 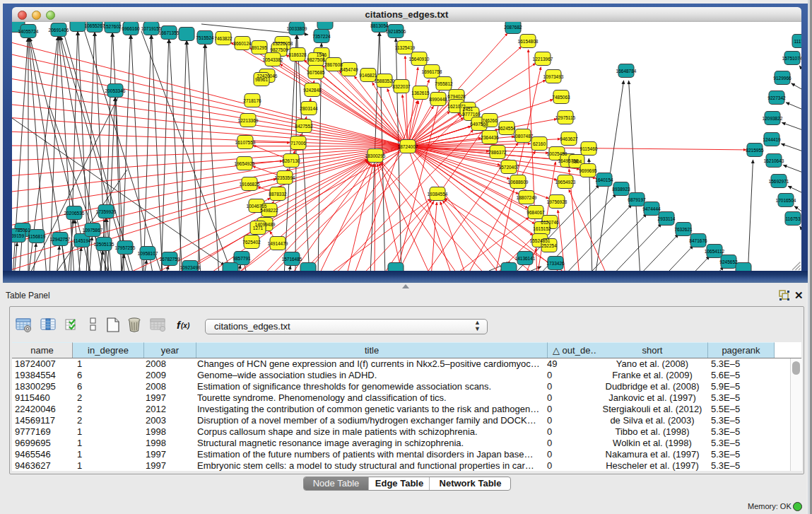 I want to click on svg-text: 8215955, so click(x=755, y=150).